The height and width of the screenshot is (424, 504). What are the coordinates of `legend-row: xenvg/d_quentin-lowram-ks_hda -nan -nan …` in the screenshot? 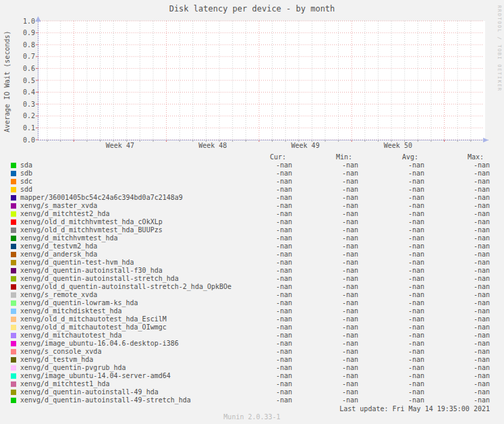 It's located at (252, 303).